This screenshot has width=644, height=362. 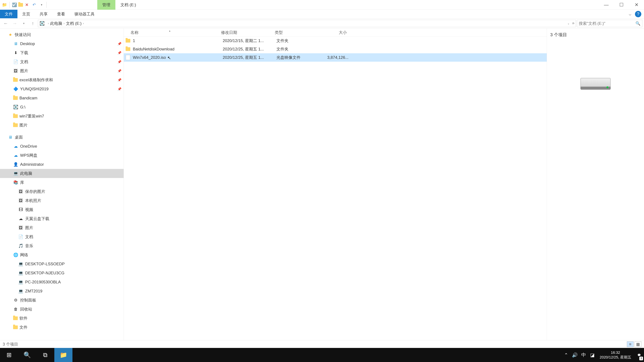 What do you see at coordinates (16, 53) in the screenshot?
I see `download-icon: ⬇` at bounding box center [16, 53].